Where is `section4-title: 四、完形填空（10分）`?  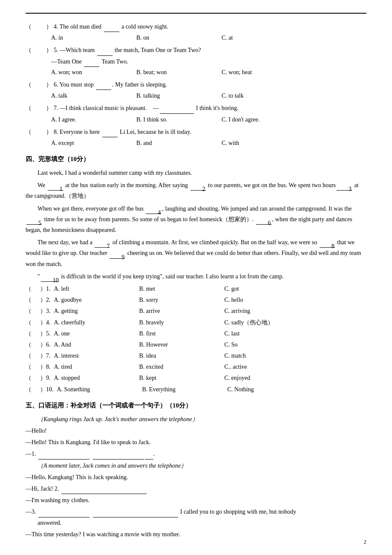
section4-title: 四、完形填空（10分） is located at coordinates (196, 159).